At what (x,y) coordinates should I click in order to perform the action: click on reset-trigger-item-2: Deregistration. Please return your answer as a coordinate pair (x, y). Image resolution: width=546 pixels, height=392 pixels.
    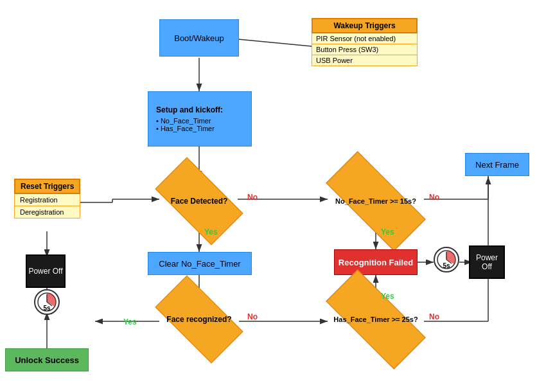
    Looking at the image, I should click on (48, 212).